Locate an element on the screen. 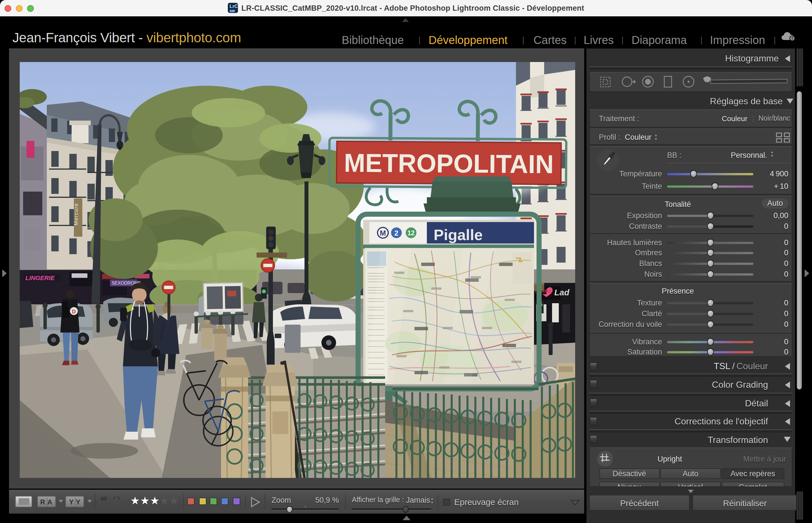 The height and width of the screenshot is (523, 812). svg-text: Lad is located at coordinates (562, 292).